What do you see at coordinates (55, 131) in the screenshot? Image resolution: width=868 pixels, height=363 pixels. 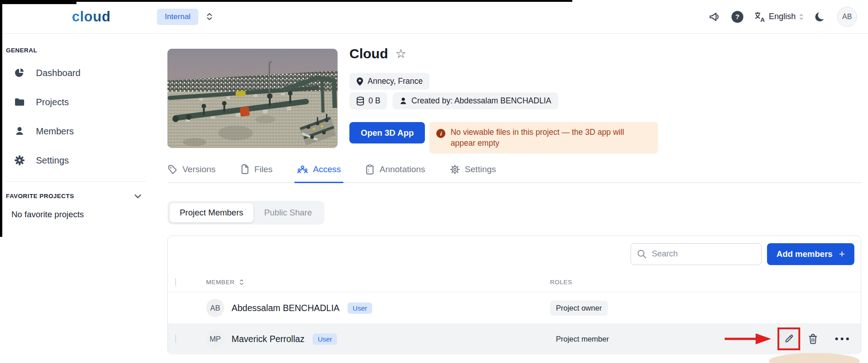 I see `sidebar-item-label: Members` at bounding box center [55, 131].